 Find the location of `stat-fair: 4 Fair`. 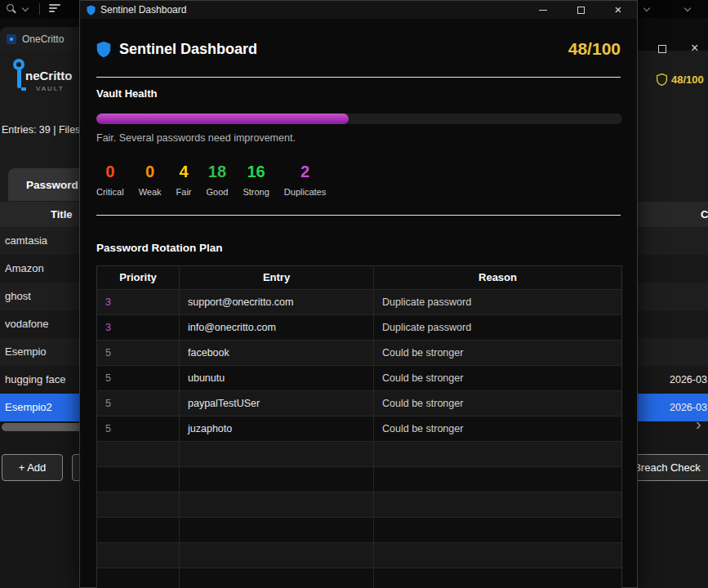

stat-fair: 4 Fair is located at coordinates (185, 180).